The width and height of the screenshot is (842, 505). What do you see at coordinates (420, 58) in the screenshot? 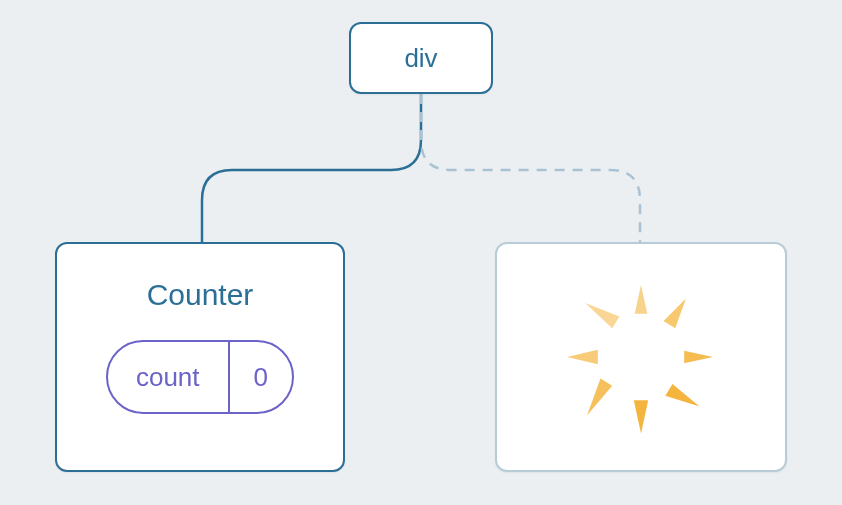
I see `root-label: div` at bounding box center [420, 58].